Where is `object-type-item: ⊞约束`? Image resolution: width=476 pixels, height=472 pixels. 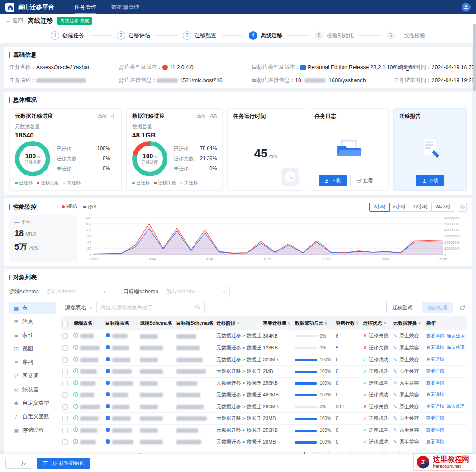 object-type-item: ⊞约束 is located at coordinates (33, 321).